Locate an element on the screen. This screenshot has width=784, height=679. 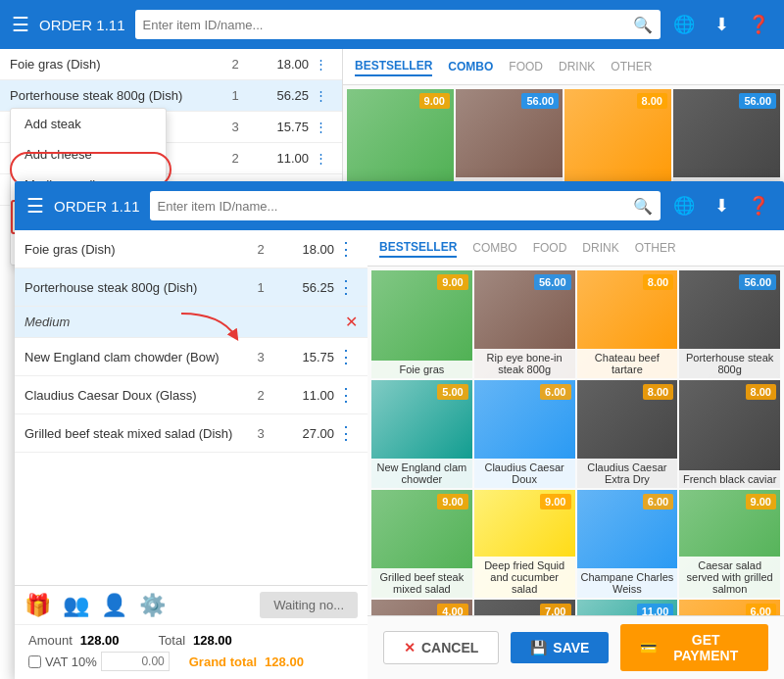
front-tab-combo: COMBO is located at coordinates (494, 248).